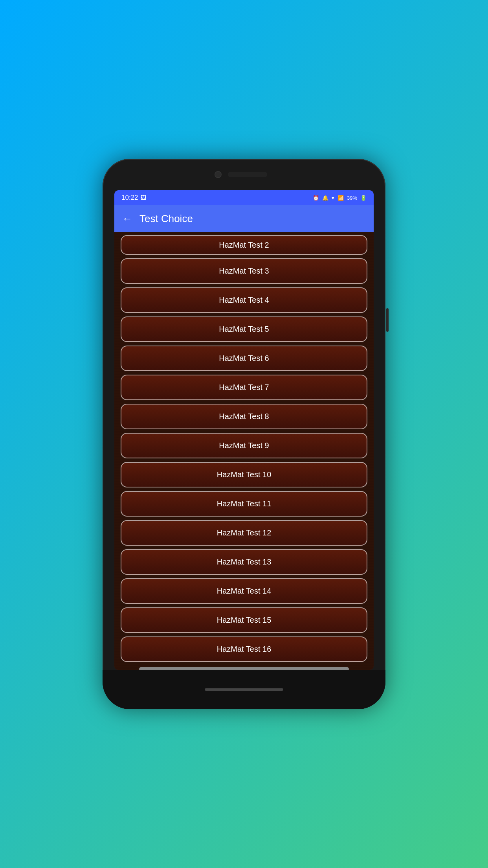  I want to click on camera-icon, so click(218, 175).